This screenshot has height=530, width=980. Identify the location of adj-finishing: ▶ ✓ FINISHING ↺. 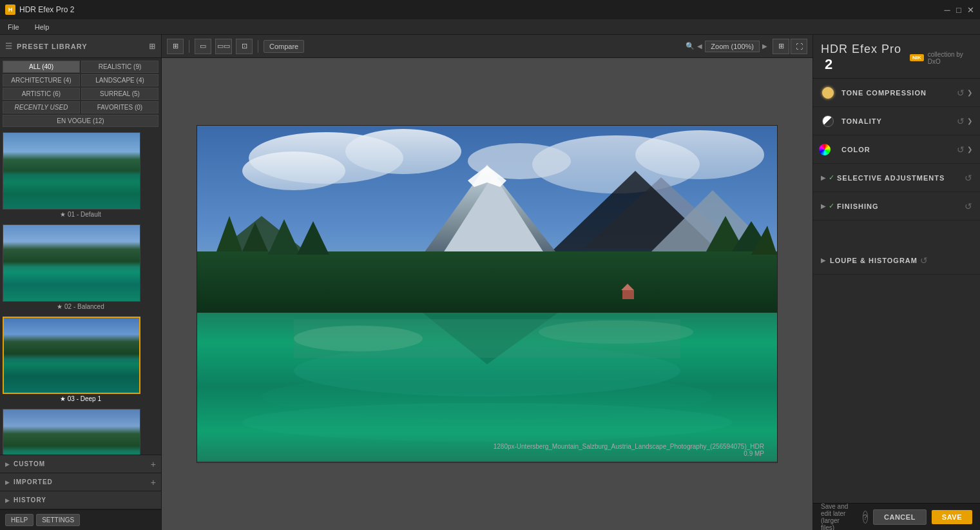
(897, 206).